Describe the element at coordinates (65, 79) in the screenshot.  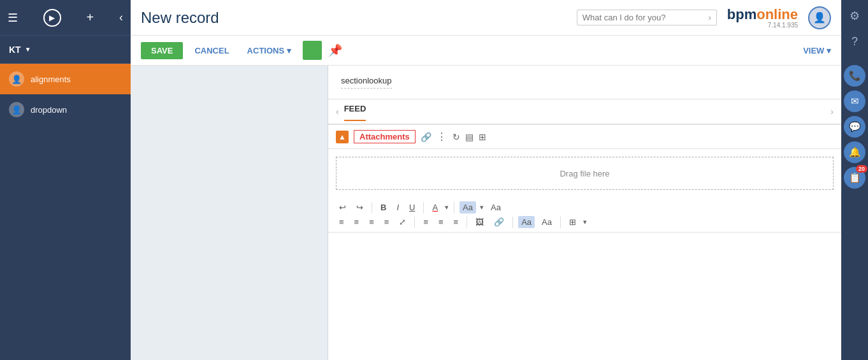
I see `sidebar-item-alignments: 👤 alignments` at that location.